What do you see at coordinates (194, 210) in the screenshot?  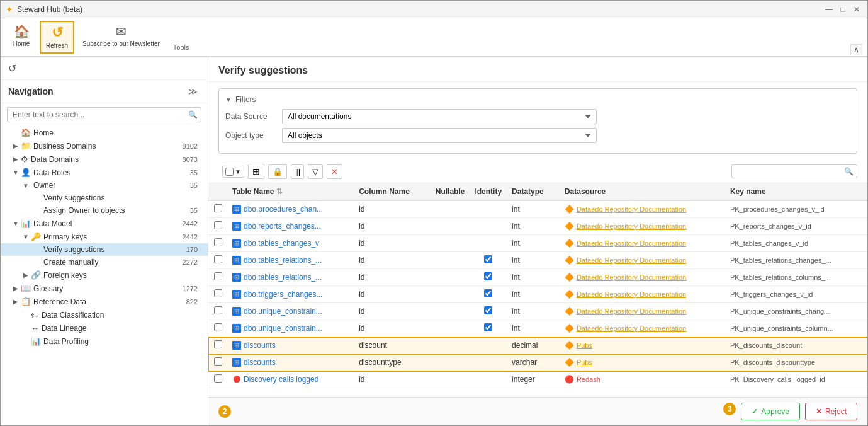 I see `item-count: 35` at bounding box center [194, 210].